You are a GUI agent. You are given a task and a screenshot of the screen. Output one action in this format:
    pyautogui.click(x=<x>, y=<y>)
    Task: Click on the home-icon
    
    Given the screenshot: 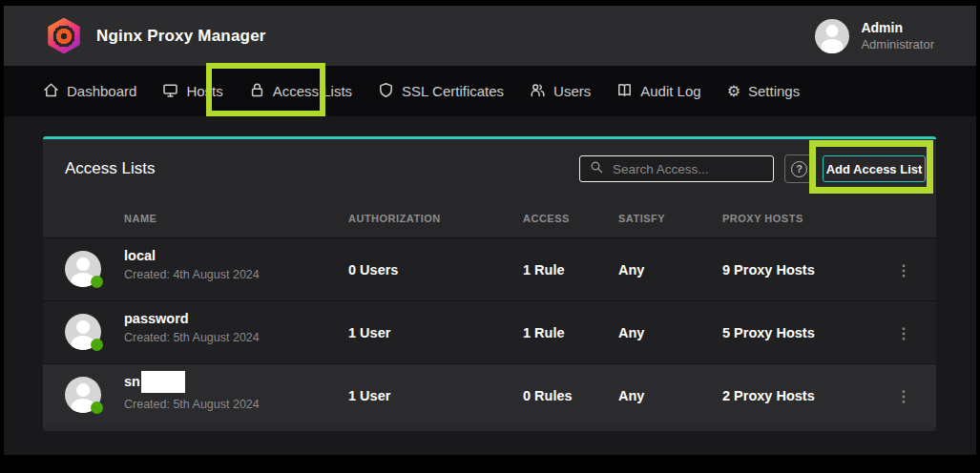 What is the action you would take?
    pyautogui.click(x=52, y=92)
    